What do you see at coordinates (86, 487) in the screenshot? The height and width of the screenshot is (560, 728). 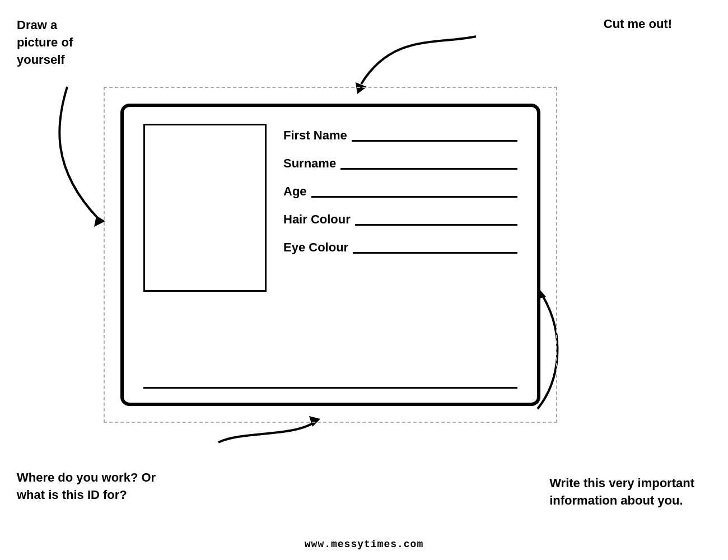 I see `annotation-work-info: Where do you work? Or what is this ID fo…` at bounding box center [86, 487].